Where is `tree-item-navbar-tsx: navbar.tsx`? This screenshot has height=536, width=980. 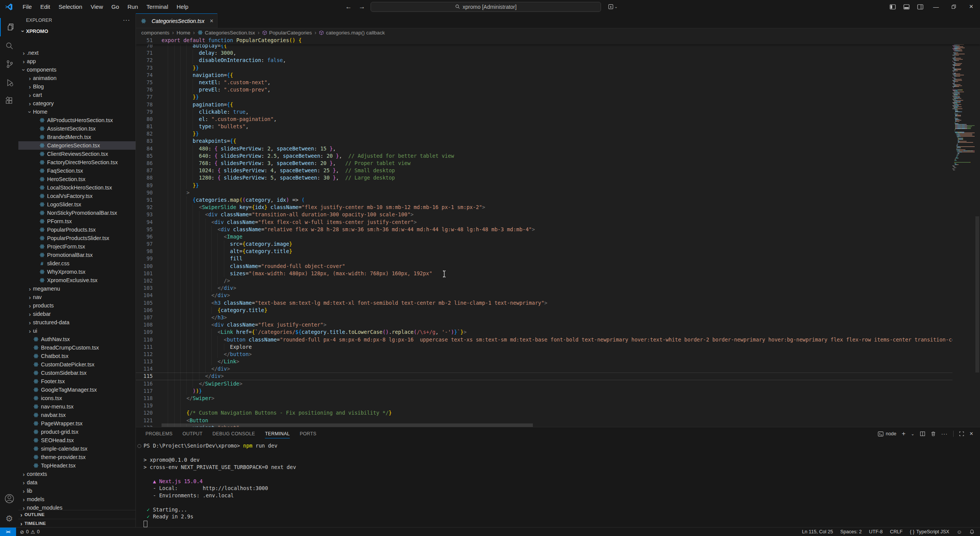 tree-item-navbar-tsx: navbar.tsx is located at coordinates (77, 415).